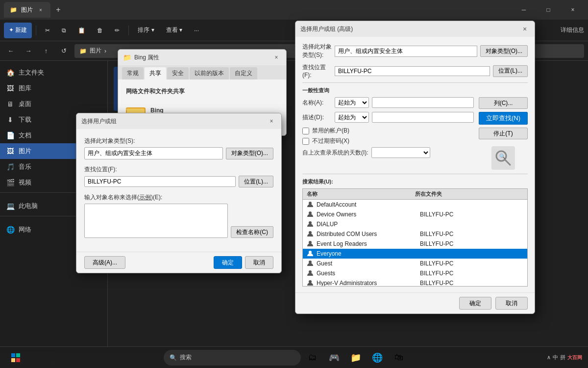 This screenshot has width=588, height=368. Describe the element at coordinates (423, 103) in the screenshot. I see `adv-name-input` at that location.